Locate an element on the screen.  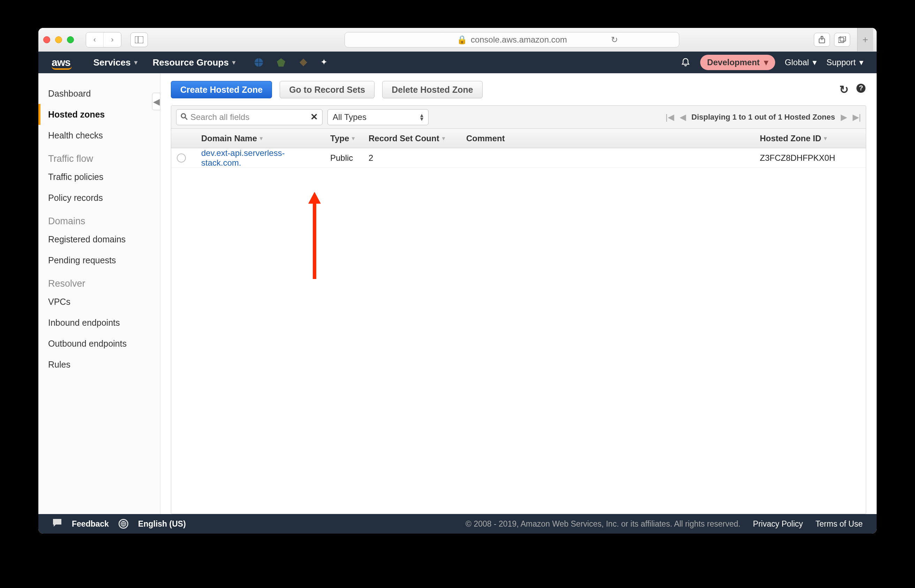
go-to-record-sets-button: Go to Record Sets is located at coordinates (327, 90).